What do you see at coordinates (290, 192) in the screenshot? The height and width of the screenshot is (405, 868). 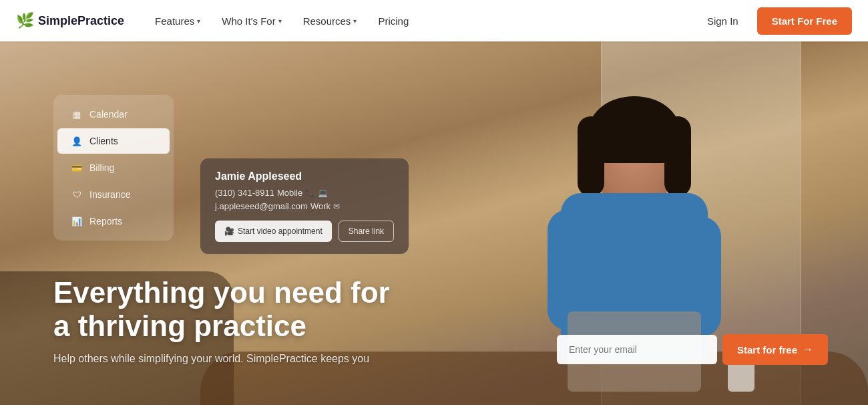 I see `client-phone-label: Mobile` at bounding box center [290, 192].